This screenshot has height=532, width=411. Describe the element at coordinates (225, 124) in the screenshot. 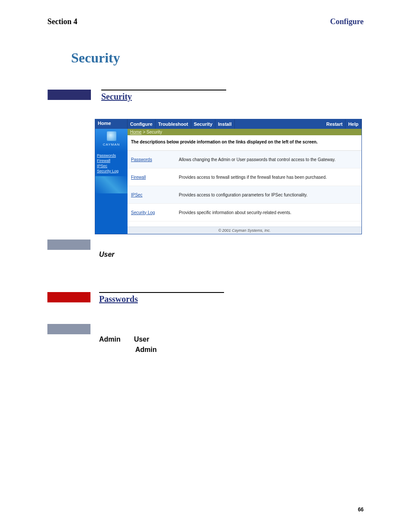

I see `tab-install: Install` at that location.